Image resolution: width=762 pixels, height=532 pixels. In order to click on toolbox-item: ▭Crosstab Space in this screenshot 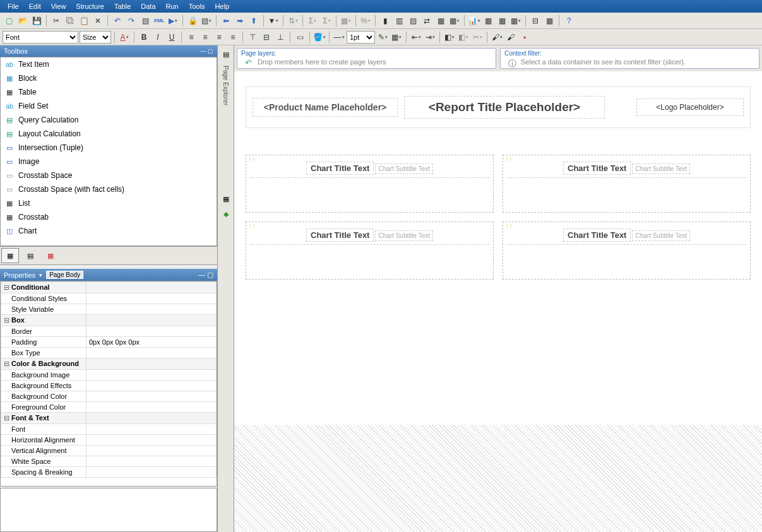, I will do `click(109, 175)`.